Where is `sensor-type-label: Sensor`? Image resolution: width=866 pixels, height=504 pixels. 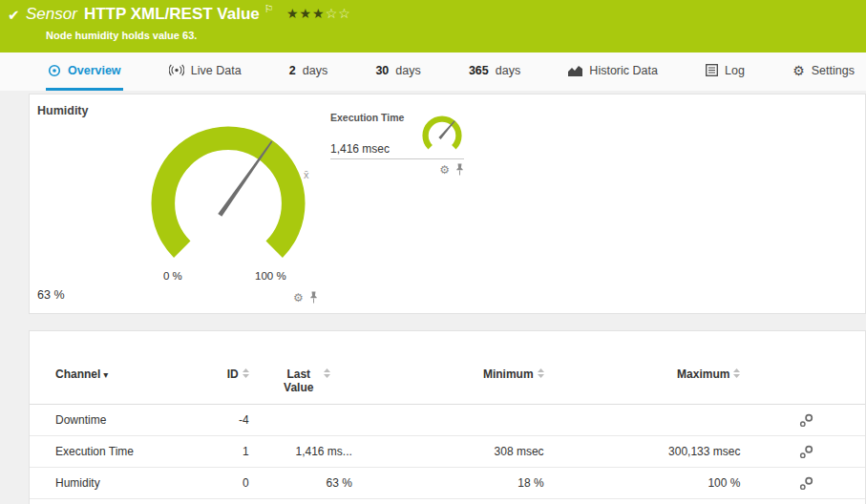 sensor-type-label: Sensor is located at coordinates (52, 13).